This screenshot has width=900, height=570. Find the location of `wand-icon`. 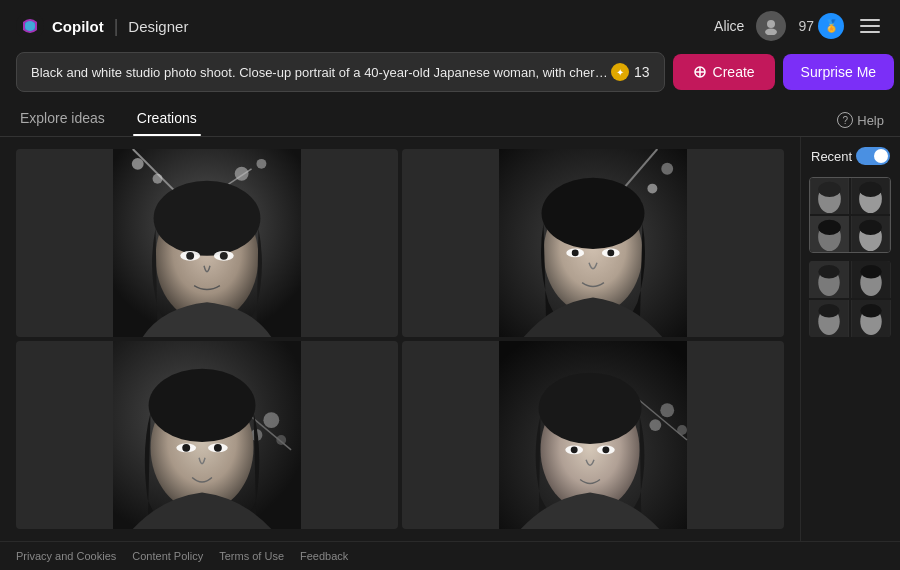

wand-icon is located at coordinates (700, 72).